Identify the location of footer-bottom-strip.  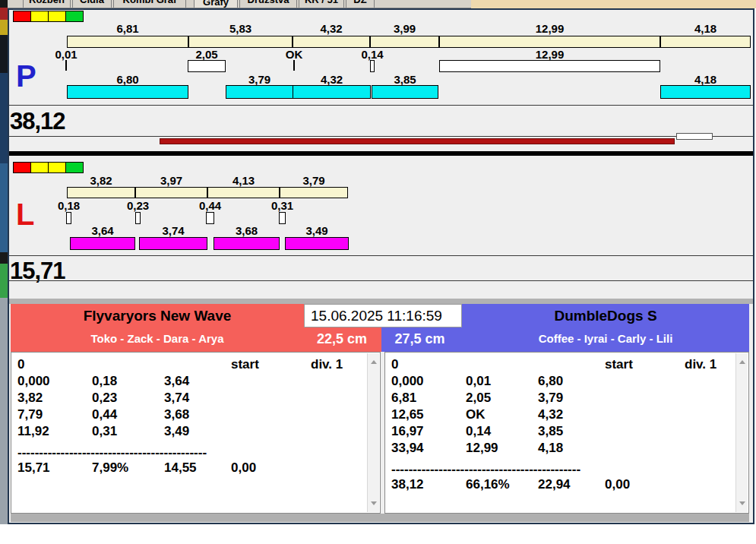
(380, 518).